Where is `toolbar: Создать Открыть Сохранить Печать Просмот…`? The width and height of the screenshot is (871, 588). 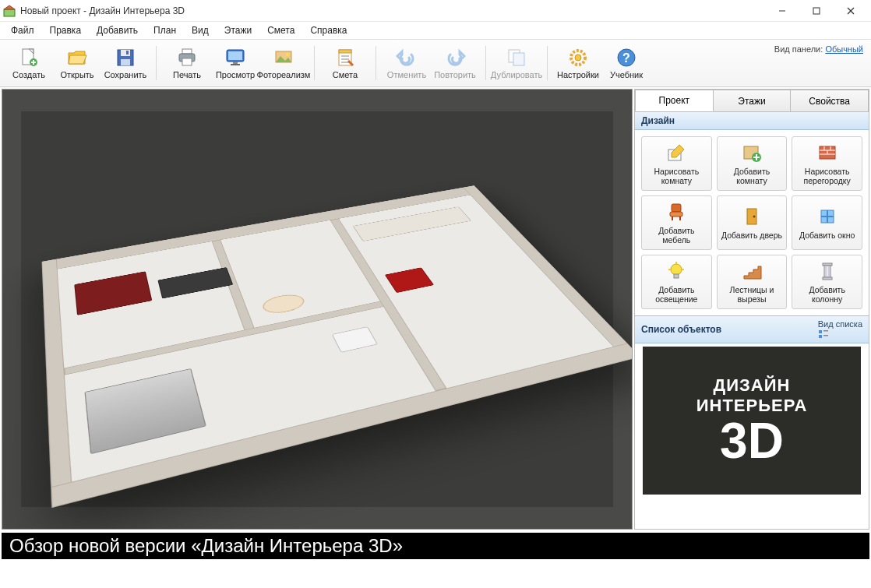 toolbar: Создать Открыть Сохранить Печать Просмот… is located at coordinates (436, 63).